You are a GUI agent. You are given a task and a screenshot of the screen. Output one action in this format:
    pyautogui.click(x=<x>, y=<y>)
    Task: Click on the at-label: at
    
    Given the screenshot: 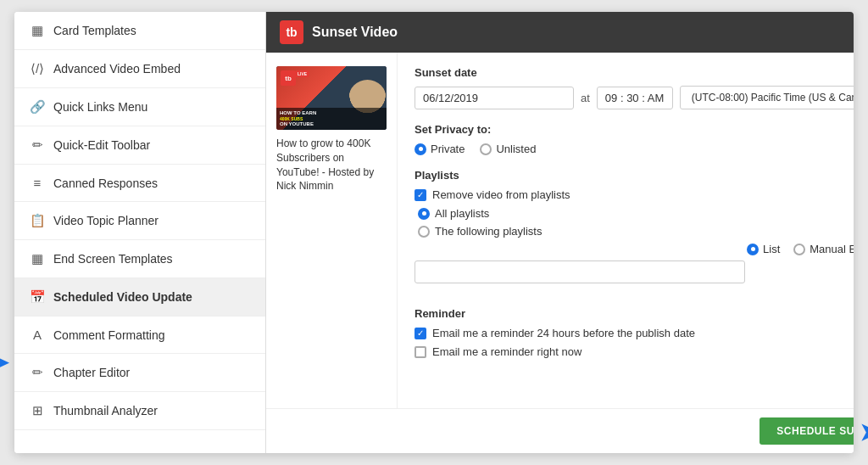 What is the action you would take?
    pyautogui.click(x=585, y=98)
    